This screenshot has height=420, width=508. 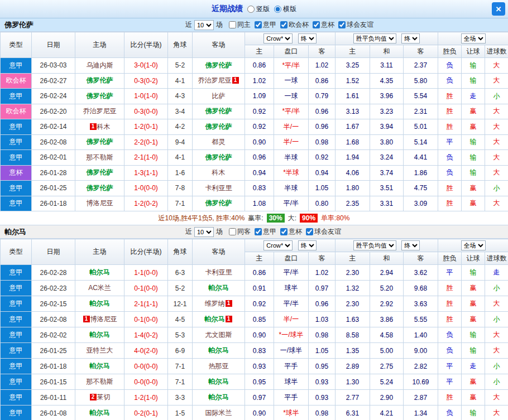 What do you see at coordinates (387, 259) in the screenshot?
I see `sub-header-eu-draw: 和` at bounding box center [387, 259].